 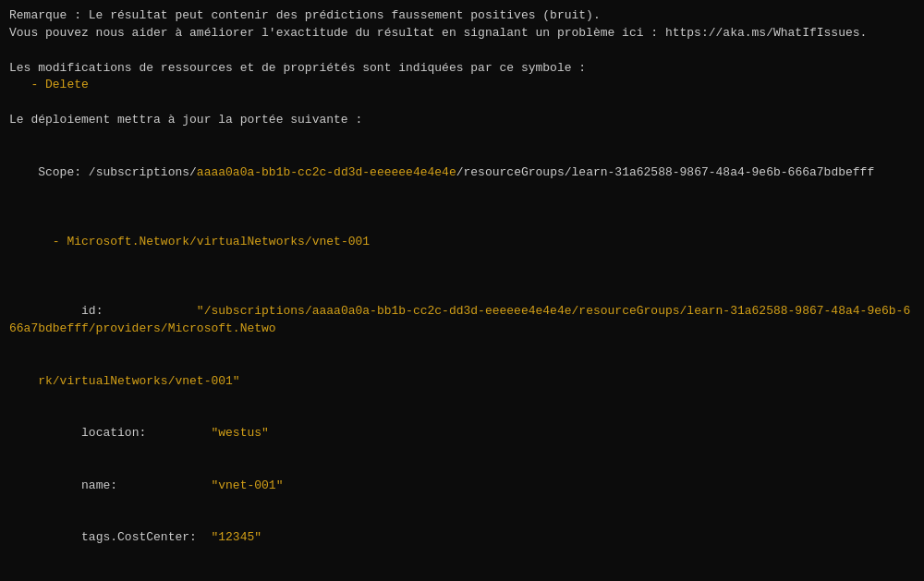 I want to click on vnet-name: name: "vnet-001", so click(x=462, y=486).